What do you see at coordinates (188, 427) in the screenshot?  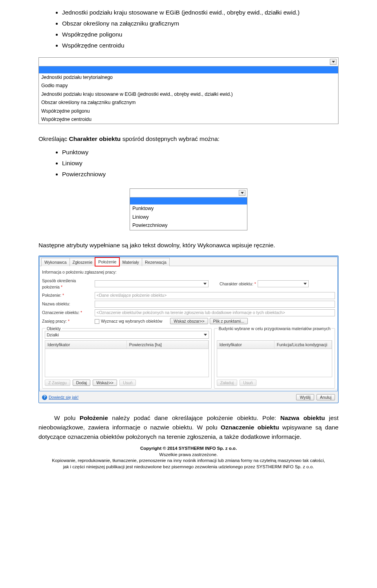 I see `paragraph-polozenie: W polu Położenie należy podać dane okreś…` at bounding box center [188, 427].